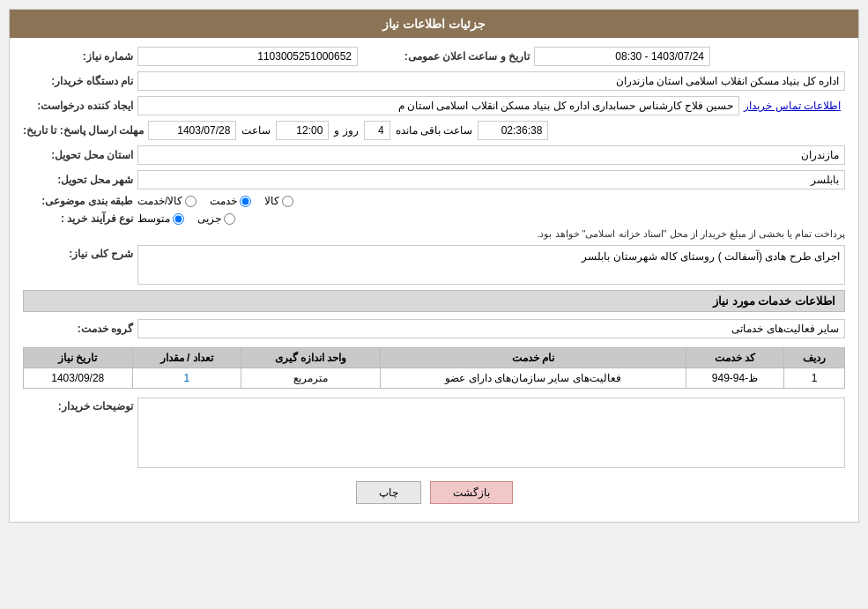 This screenshot has width=868, height=609. What do you see at coordinates (513, 130) in the screenshot?
I see `deadline-remaining: 02:36:38` at bounding box center [513, 130].